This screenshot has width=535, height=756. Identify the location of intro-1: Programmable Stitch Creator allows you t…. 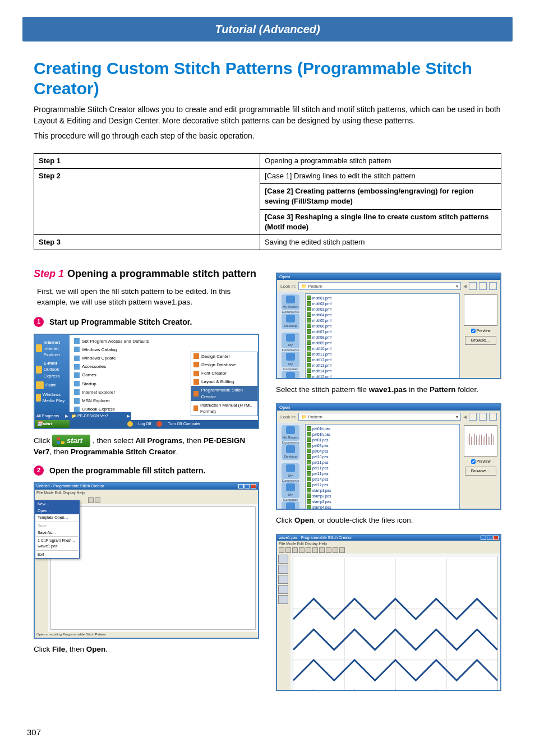
(268, 116).